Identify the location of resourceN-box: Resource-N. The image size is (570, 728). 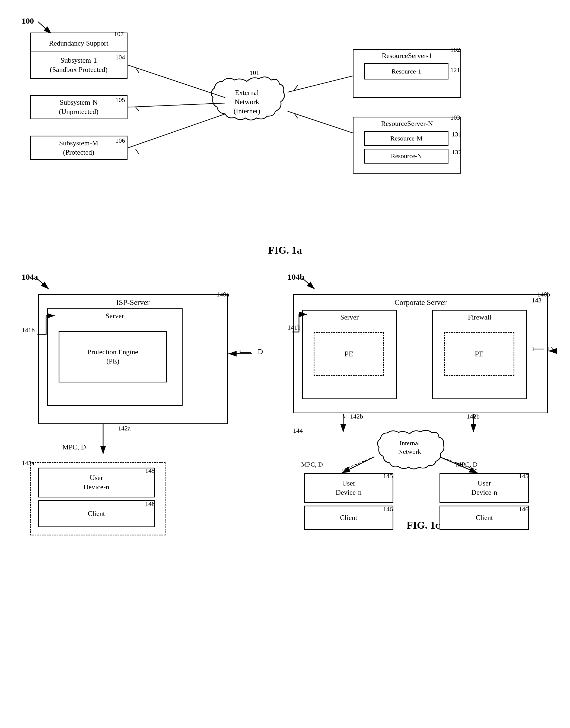
(406, 156).